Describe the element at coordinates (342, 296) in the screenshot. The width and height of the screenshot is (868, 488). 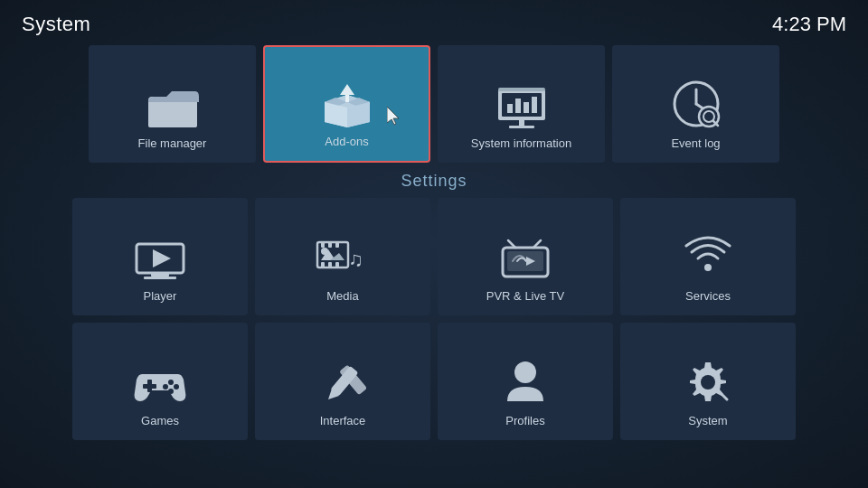
I see `media-label: Media` at that location.